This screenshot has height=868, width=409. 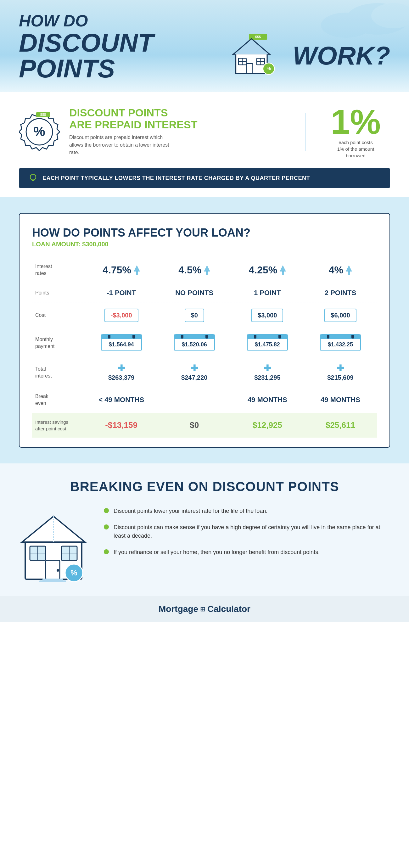 What do you see at coordinates (268, 342) in the screenshot?
I see `calendar-box-3: $1,475.82` at bounding box center [268, 342].